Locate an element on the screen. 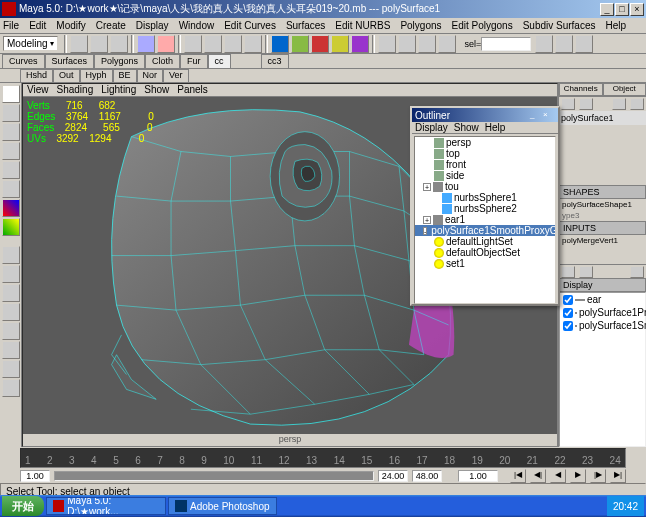 The height and width of the screenshot is (517, 646). outliner-item: top is located at coordinates (485, 154).